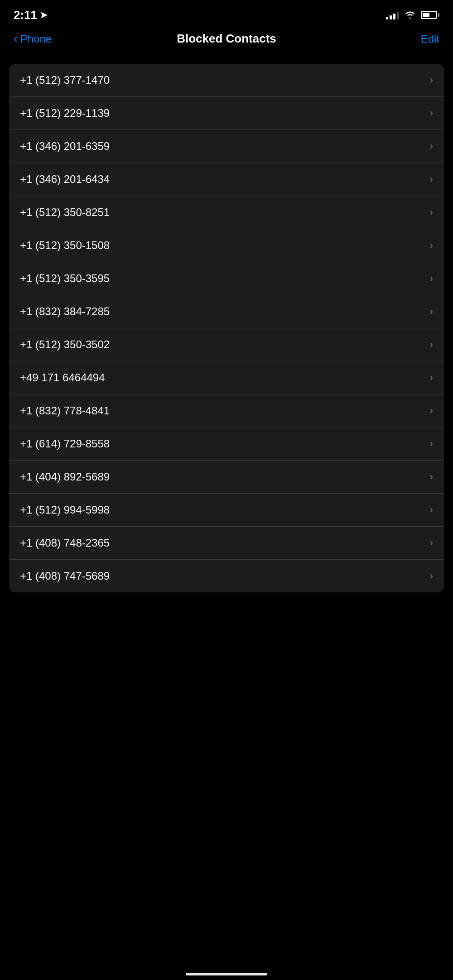 The width and height of the screenshot is (453, 980). I want to click on contact-number: +1 (512) 350-8251, so click(65, 212).